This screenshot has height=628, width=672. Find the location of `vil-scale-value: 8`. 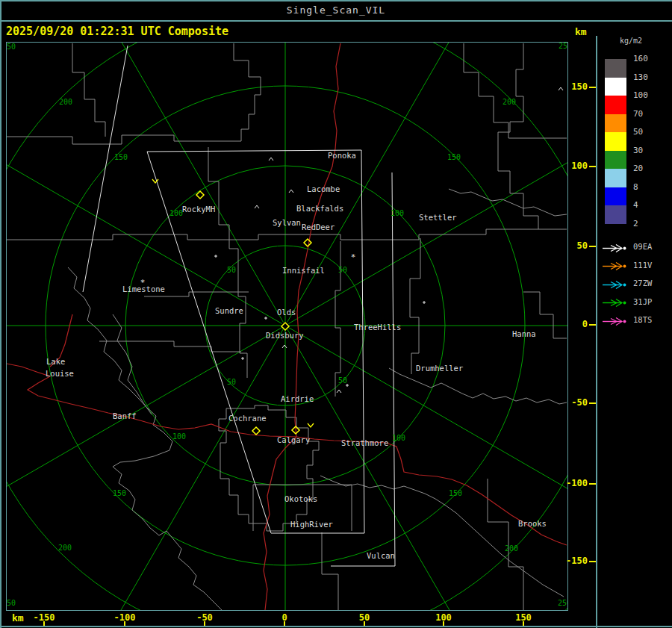

vil-scale-value: 8 is located at coordinates (636, 187).